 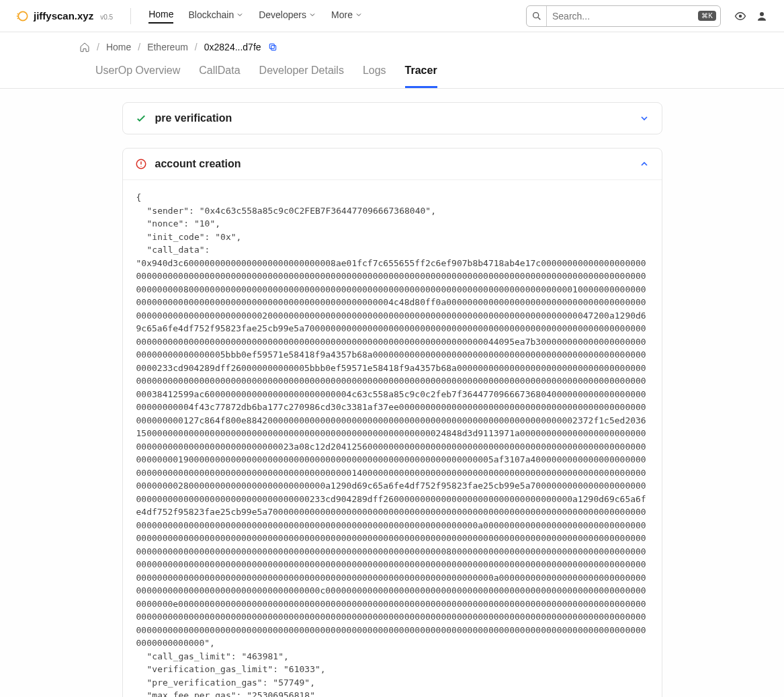 I want to click on search-shortcut: ⌘K, so click(x=707, y=16).